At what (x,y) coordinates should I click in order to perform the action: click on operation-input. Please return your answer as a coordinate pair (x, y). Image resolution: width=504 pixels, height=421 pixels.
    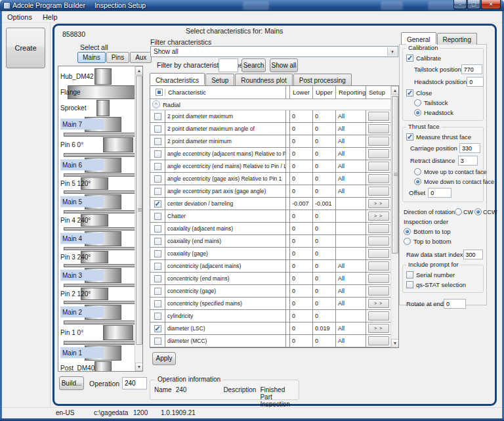
    Looking at the image, I should click on (135, 384).